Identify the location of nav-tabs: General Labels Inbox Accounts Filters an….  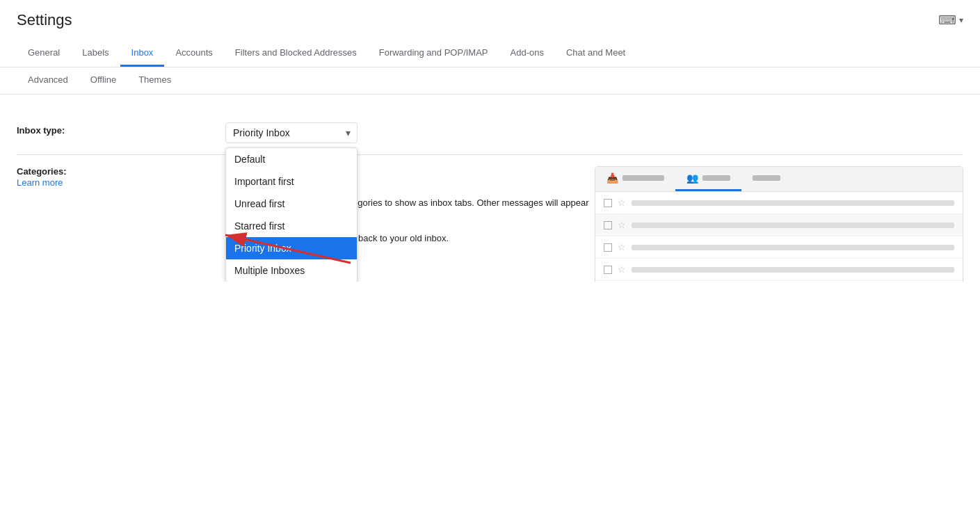
(490, 54).